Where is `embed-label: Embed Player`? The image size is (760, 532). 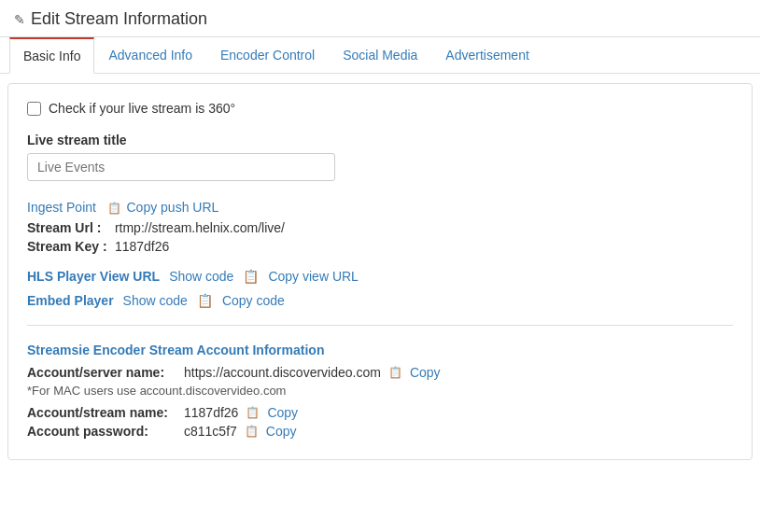
embed-label: Embed Player is located at coordinates (71, 301).